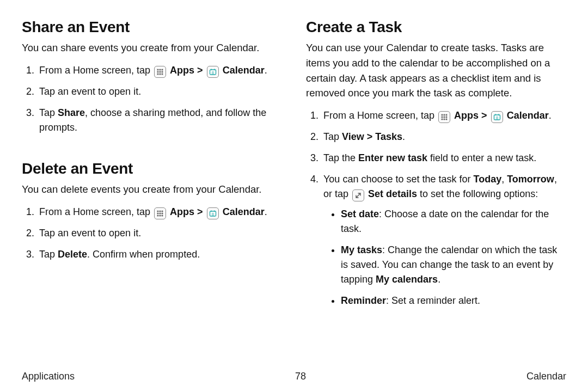  I want to click on intro-delete-event: You can delete events you create from yo…, so click(152, 189).